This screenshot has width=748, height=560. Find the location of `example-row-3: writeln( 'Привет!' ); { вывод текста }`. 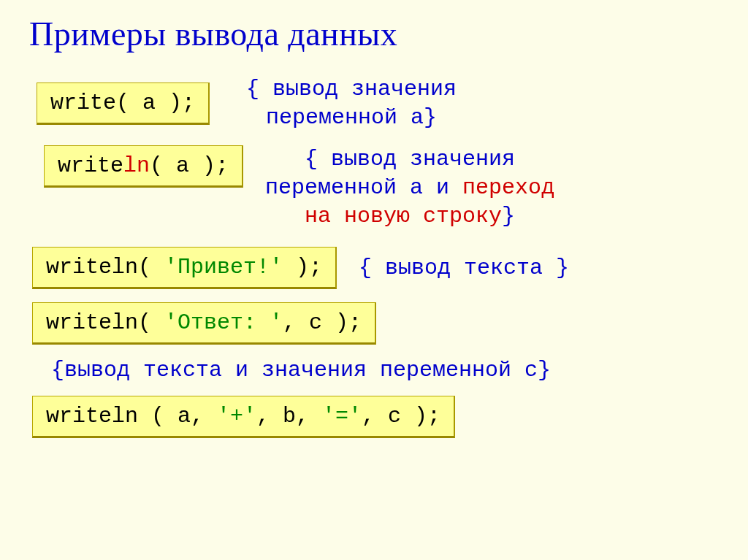

example-row-3: writeln( 'Привет!' ); { вывод текста } is located at coordinates (374, 268).